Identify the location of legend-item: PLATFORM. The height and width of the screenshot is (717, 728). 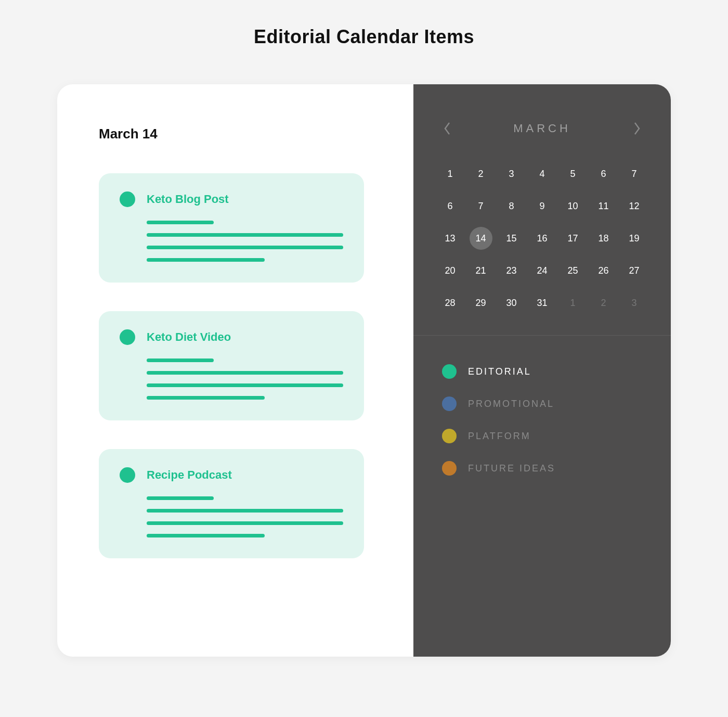
(542, 436).